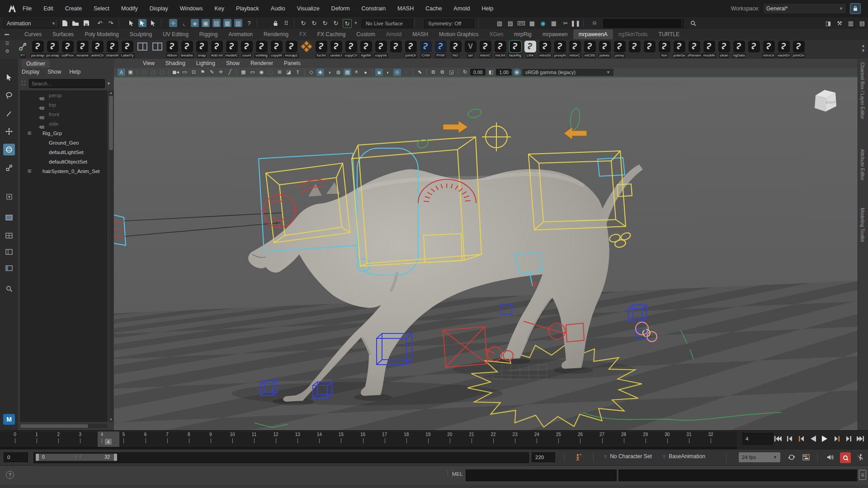 The height and width of the screenshot is (488, 868). I want to click on timeline-frame: 7, so click(178, 439).